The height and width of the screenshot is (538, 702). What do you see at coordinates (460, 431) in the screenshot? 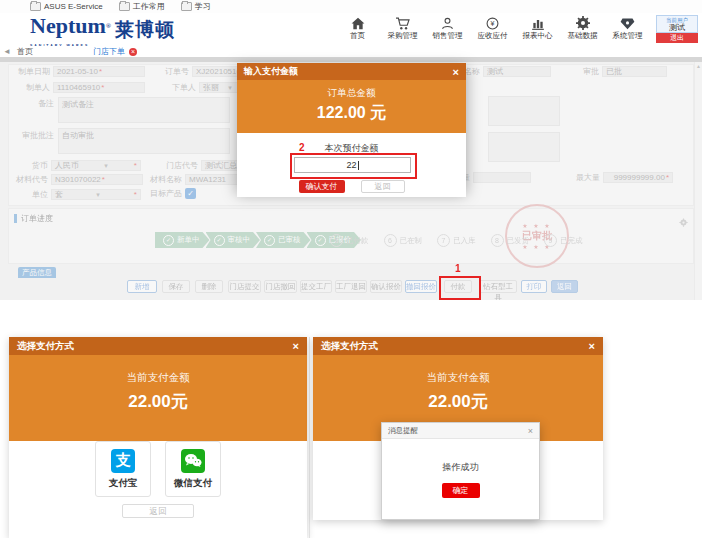
I see `message-header: 消息提醒 ×` at bounding box center [460, 431].